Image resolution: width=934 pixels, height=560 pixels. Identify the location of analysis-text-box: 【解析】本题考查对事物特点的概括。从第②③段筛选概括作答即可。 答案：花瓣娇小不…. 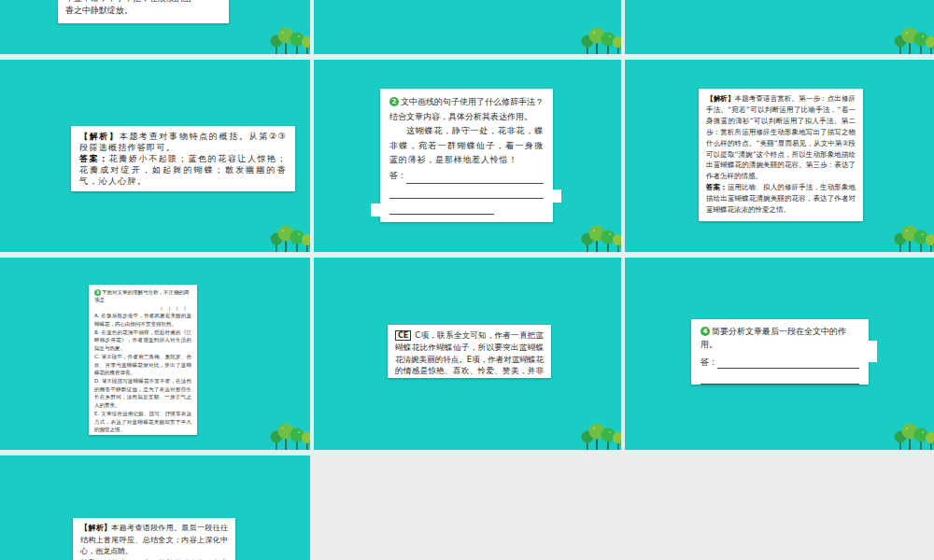
(183, 159).